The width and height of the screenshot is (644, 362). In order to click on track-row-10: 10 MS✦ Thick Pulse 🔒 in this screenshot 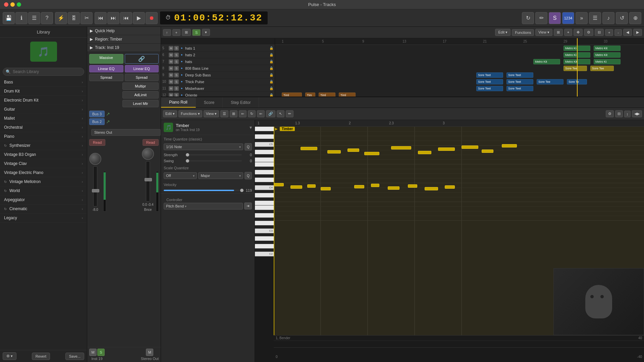, I will do `click(218, 82)`.